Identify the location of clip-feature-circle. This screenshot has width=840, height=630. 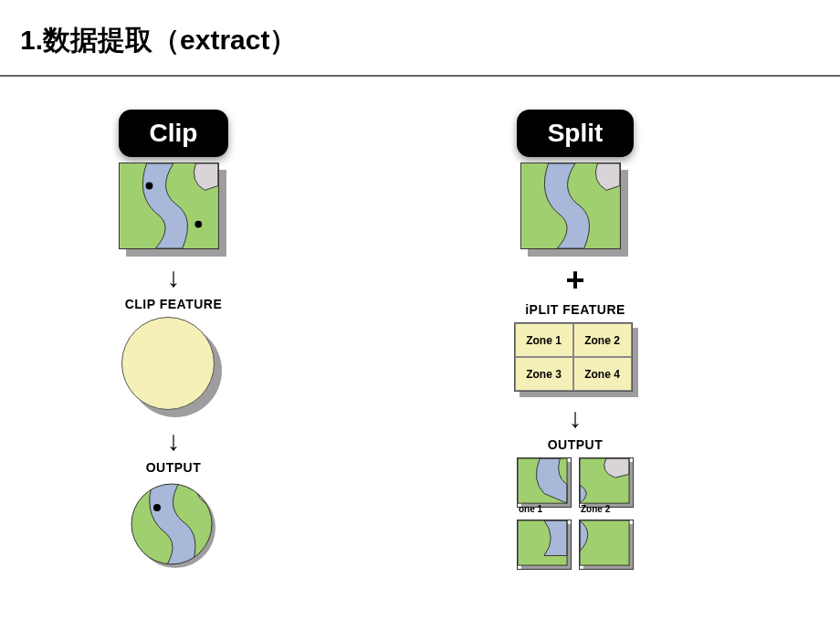
(173, 369).